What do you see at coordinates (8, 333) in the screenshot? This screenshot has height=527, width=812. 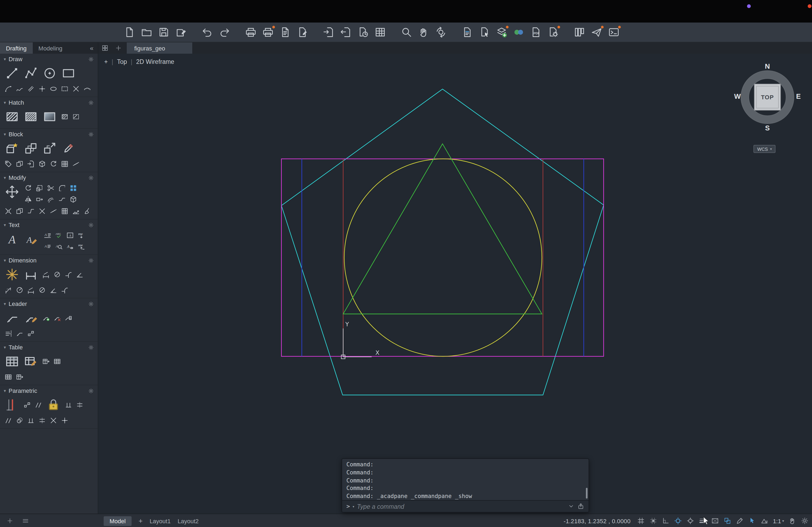 I see `align-leaders-tool` at bounding box center [8, 333].